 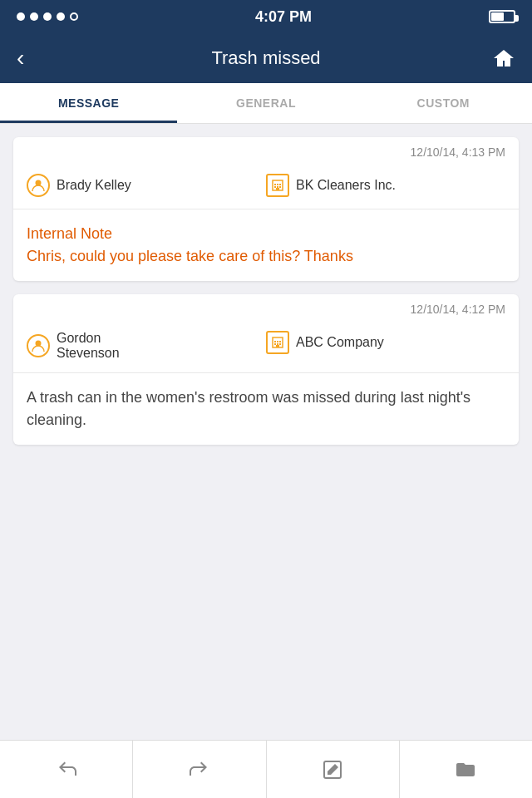 What do you see at coordinates (47, 17) in the screenshot?
I see `signal-dots` at bounding box center [47, 17].